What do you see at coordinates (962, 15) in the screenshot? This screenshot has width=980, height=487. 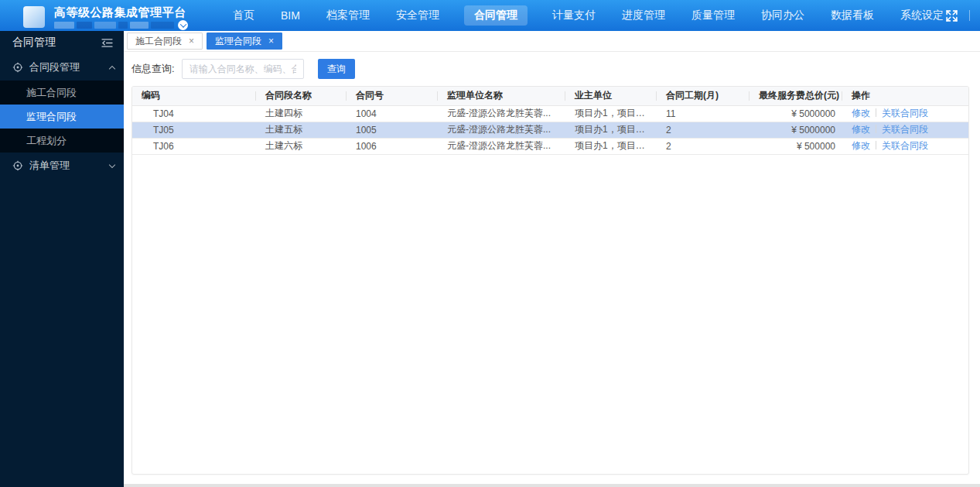 I see `header-right: 业主总工` at bounding box center [962, 15].